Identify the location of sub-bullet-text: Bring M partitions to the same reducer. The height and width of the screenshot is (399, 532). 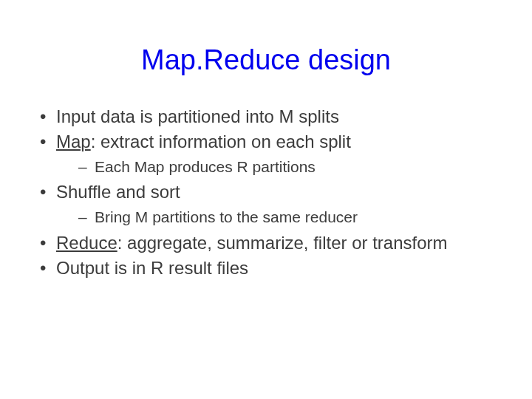
(226, 217).